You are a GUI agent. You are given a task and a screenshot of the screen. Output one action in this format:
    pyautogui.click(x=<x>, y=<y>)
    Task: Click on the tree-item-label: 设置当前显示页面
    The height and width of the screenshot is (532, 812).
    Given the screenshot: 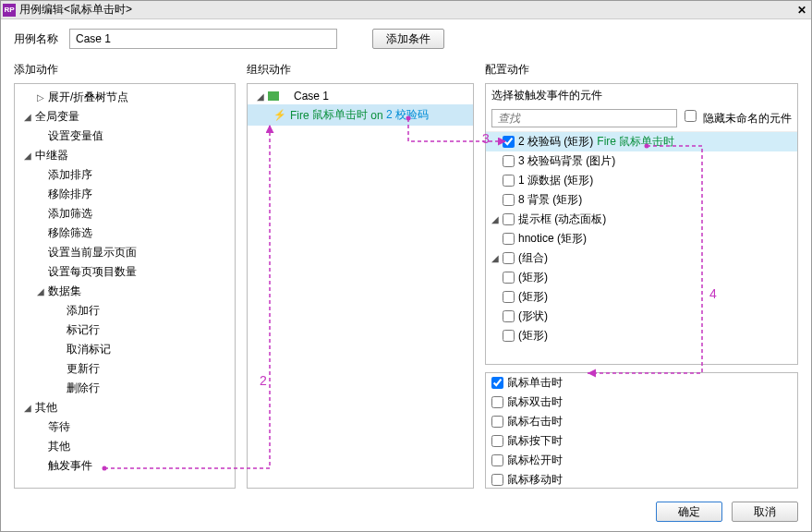 What is the action you would take?
    pyautogui.click(x=92, y=253)
    